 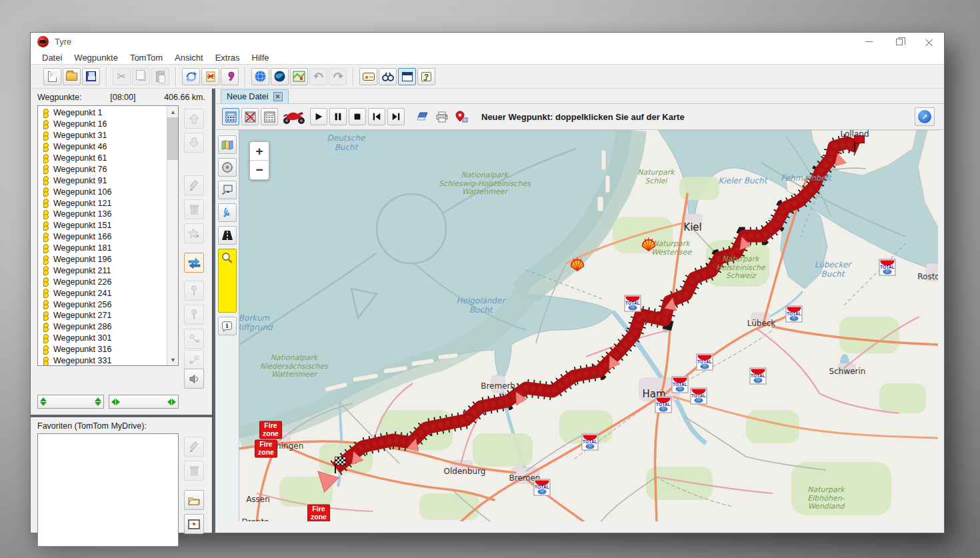 I want to click on previous-icon, so click(x=377, y=117).